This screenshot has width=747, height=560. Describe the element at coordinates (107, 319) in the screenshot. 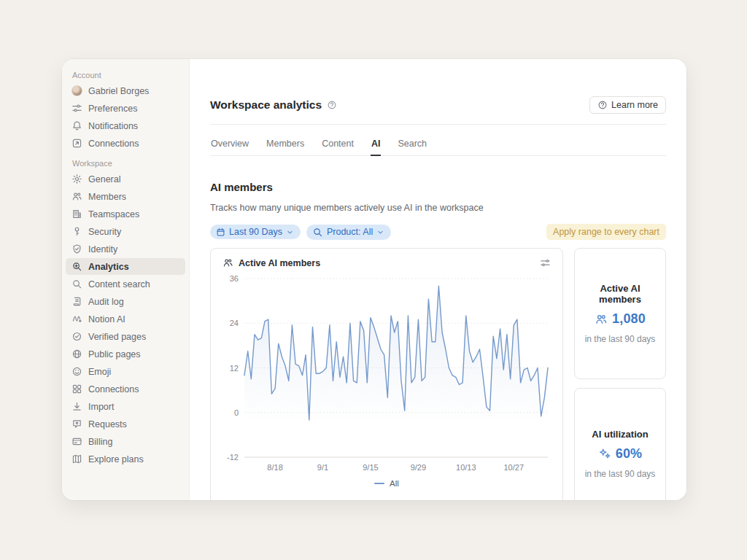

I see `sidebar-item-label: Notion AI` at that location.